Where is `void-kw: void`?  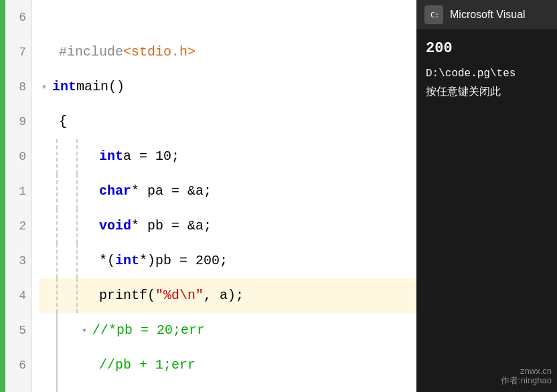
void-kw: void is located at coordinates (115, 226).